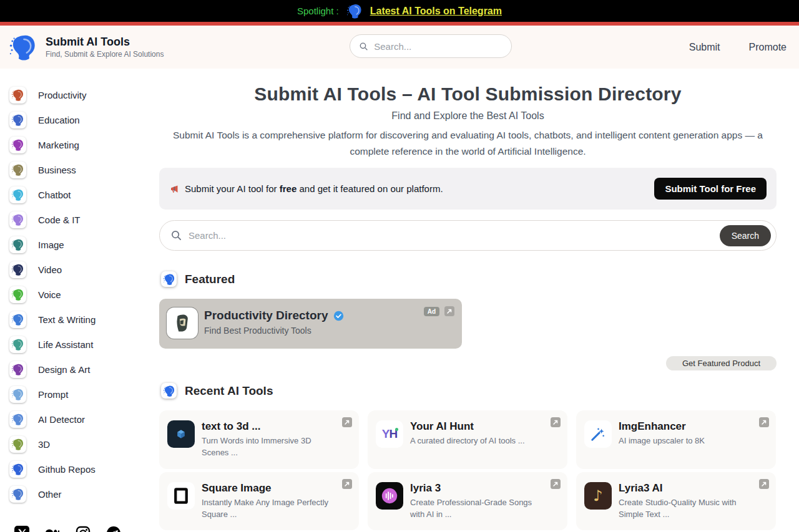 The image size is (799, 532). I want to click on category-label: Life Assistant, so click(66, 344).